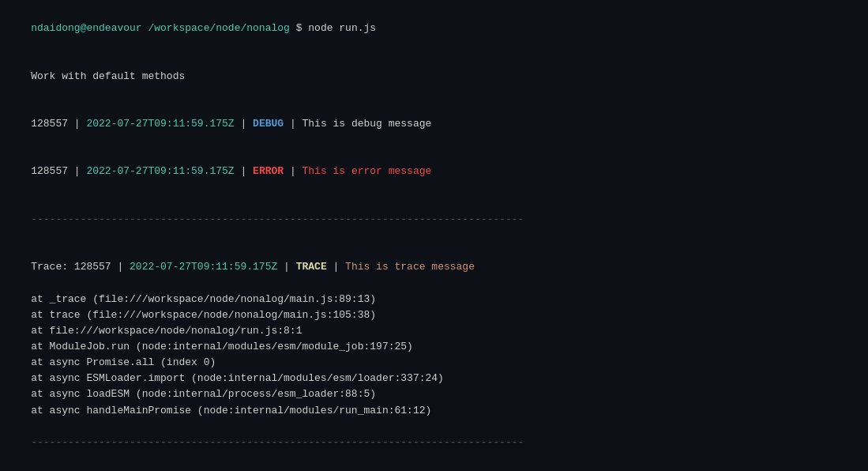 This screenshot has width=868, height=471. What do you see at coordinates (434, 469) in the screenshot?
I see `line-work-logger: Work with `logger` factory` at bounding box center [434, 469].